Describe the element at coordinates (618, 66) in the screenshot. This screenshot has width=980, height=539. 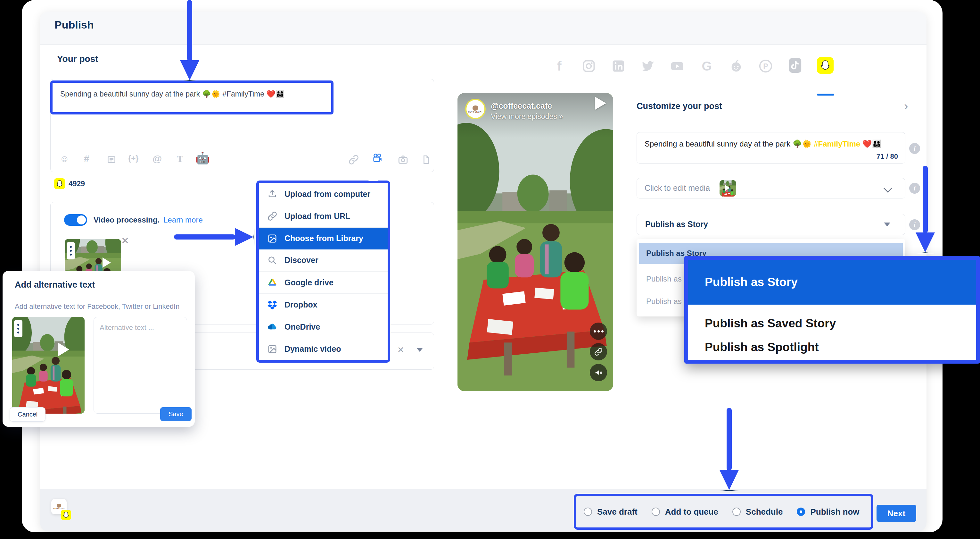
I see `tab-linkedin` at that location.